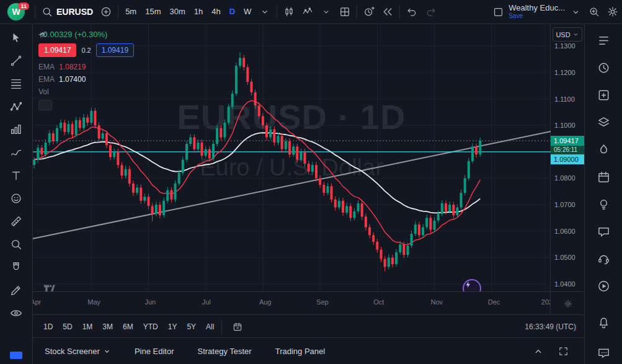  Describe the element at coordinates (613, 12) in the screenshot. I see `chart-settings-button` at that location.